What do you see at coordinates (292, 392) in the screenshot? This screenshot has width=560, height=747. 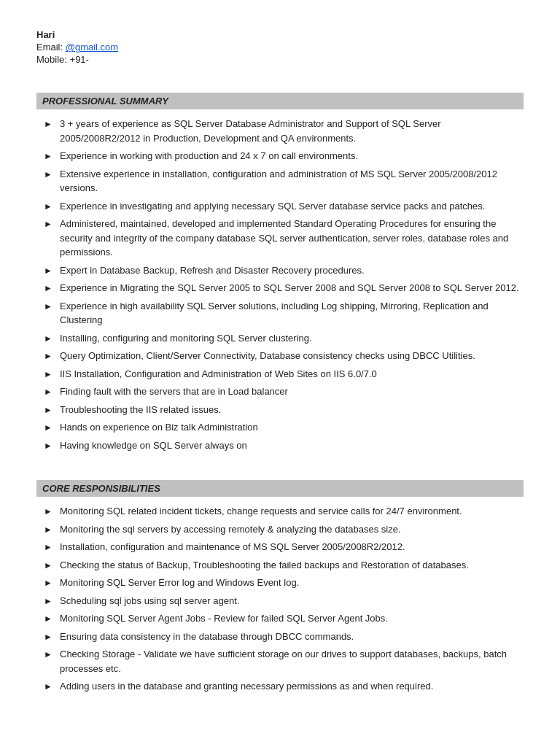 I see `bullet-text: Finding fault with the servers that are …` at bounding box center [292, 392].